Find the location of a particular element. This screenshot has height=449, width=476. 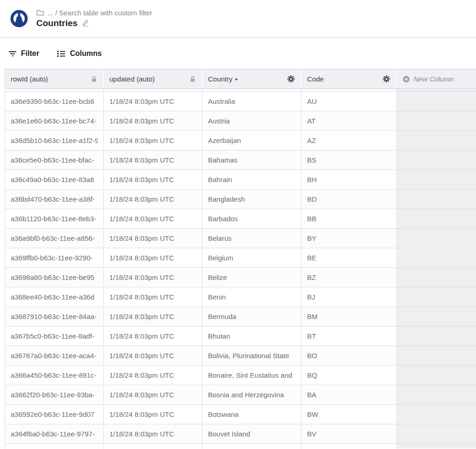

cell-rowid: a36e9390-b63c-11ee-bcb8 is located at coordinates (54, 102).